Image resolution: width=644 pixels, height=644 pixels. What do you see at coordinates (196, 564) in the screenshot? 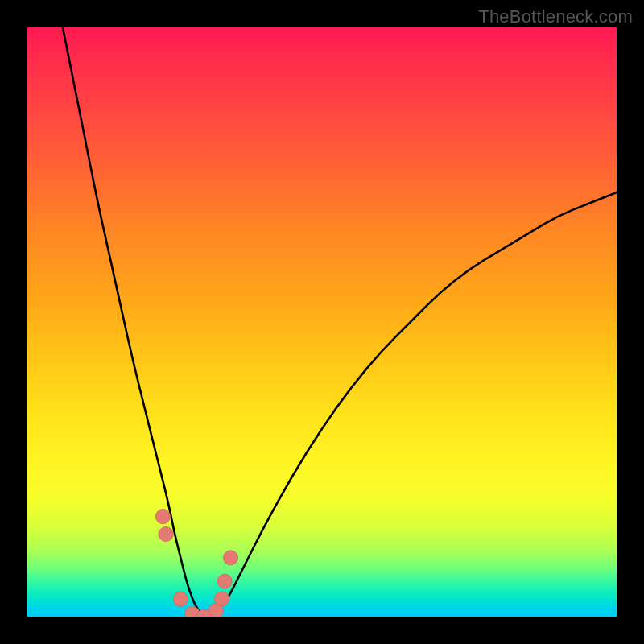
I see `marker-group` at bounding box center [196, 564].